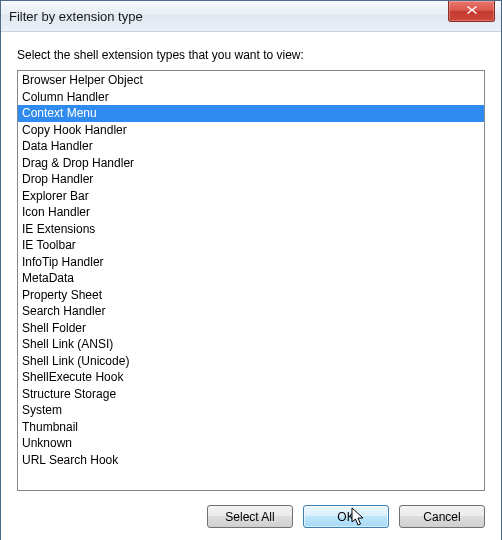  Describe the element at coordinates (251, 196) in the screenshot. I see `list-item: Explorer Bar` at that location.